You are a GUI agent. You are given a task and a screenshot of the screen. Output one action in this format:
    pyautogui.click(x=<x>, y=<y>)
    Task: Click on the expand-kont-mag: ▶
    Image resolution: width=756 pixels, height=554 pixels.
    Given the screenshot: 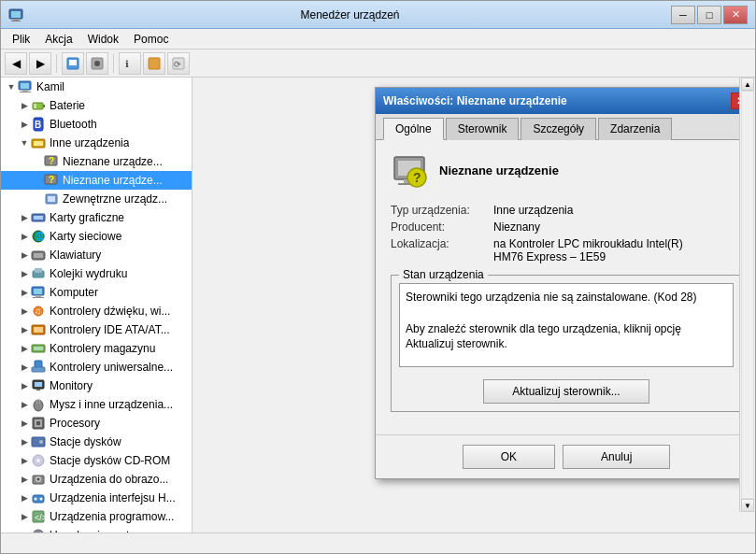 What is the action you would take?
    pyautogui.click(x=24, y=348)
    